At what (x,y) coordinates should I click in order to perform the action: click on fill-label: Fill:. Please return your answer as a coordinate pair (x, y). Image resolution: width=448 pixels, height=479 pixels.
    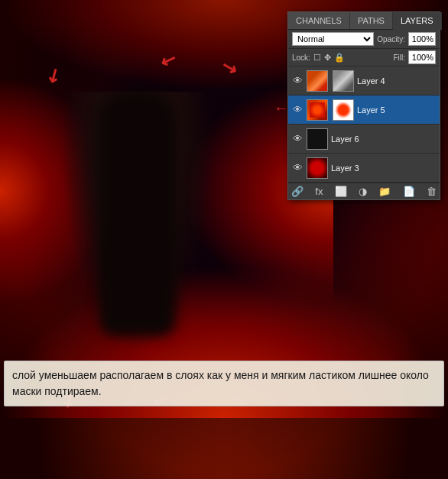
    Looking at the image, I should click on (399, 58).